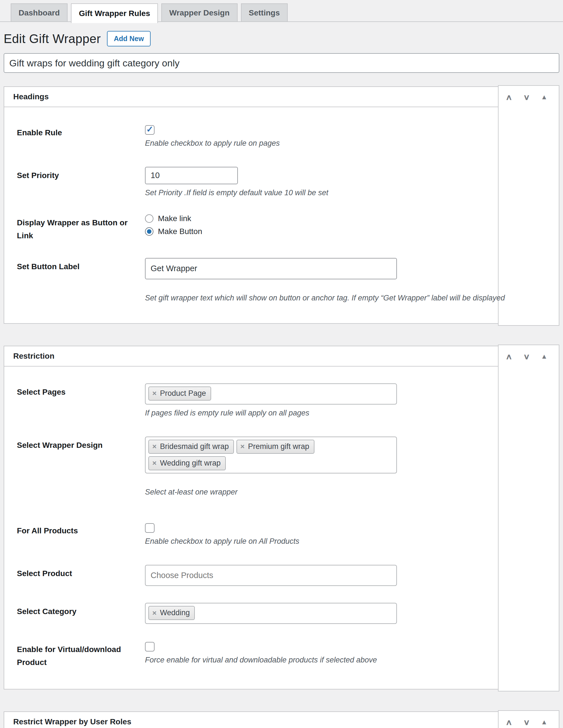 This screenshot has height=728, width=563. Describe the element at coordinates (81, 391) in the screenshot. I see `field-label: Select Pages` at that location.